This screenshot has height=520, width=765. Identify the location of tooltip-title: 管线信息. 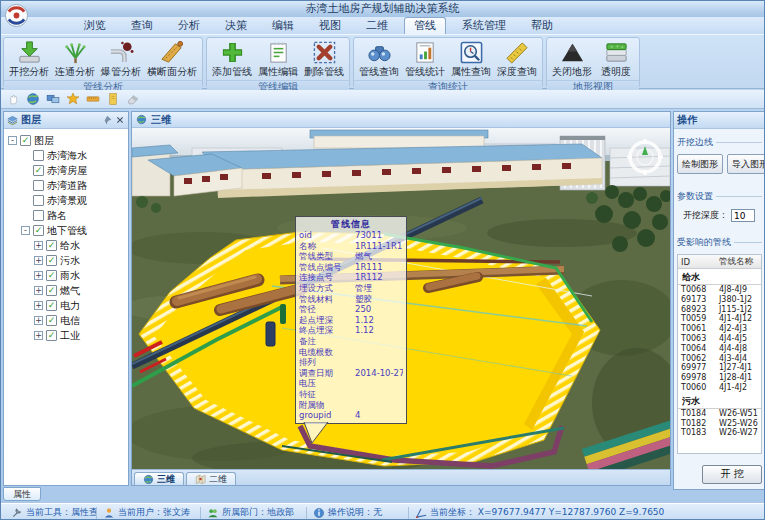
(351, 224).